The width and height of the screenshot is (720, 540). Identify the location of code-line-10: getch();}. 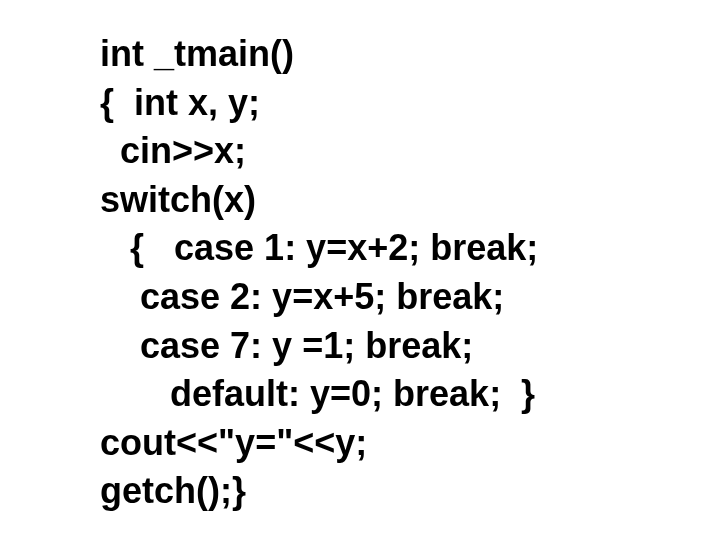
(410, 492).